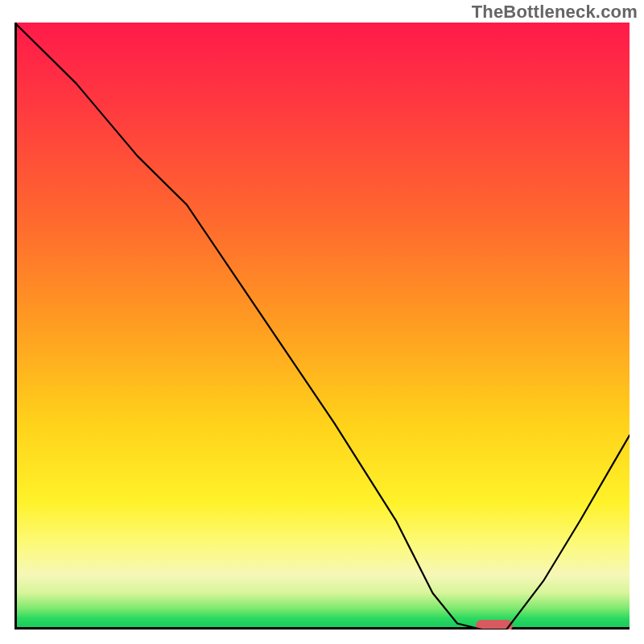 The height and width of the screenshot is (644, 644). I want to click on watermark-text: TheBottleneck.com, so click(555, 12).